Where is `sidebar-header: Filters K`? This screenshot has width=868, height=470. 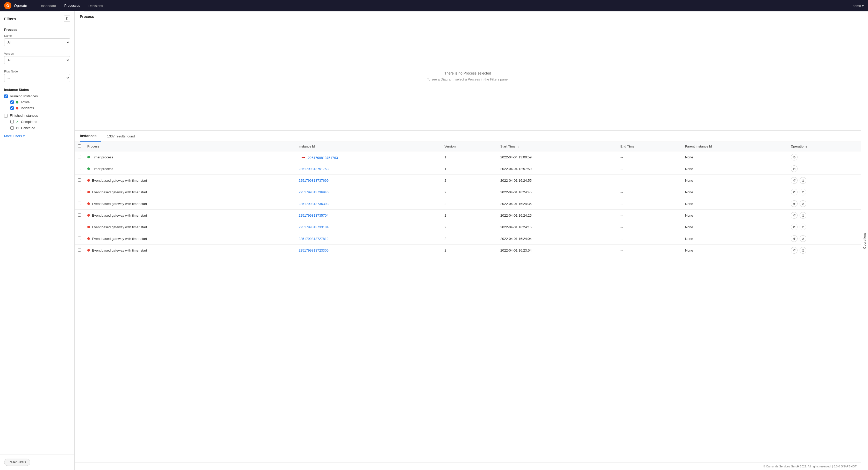 sidebar-header: Filters K is located at coordinates (37, 18).